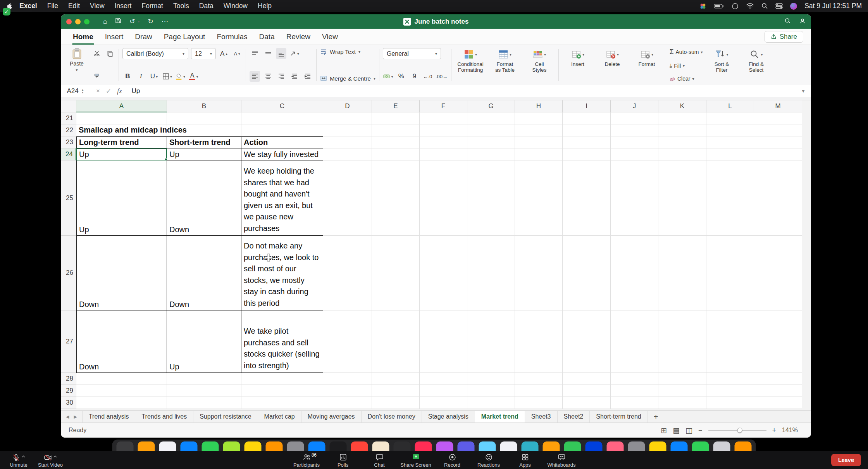 This screenshot has width=868, height=469. Describe the element at coordinates (204, 273) in the screenshot. I see `cell-b26: Down` at that location.